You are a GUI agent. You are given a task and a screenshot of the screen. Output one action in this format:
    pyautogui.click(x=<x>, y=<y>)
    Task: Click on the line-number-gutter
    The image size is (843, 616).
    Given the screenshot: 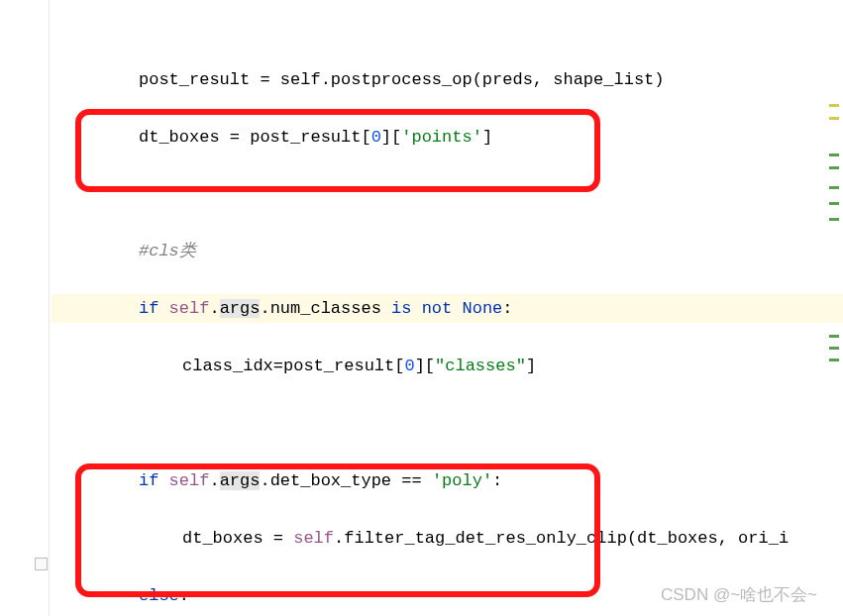 What is the action you would take?
    pyautogui.click(x=25, y=308)
    